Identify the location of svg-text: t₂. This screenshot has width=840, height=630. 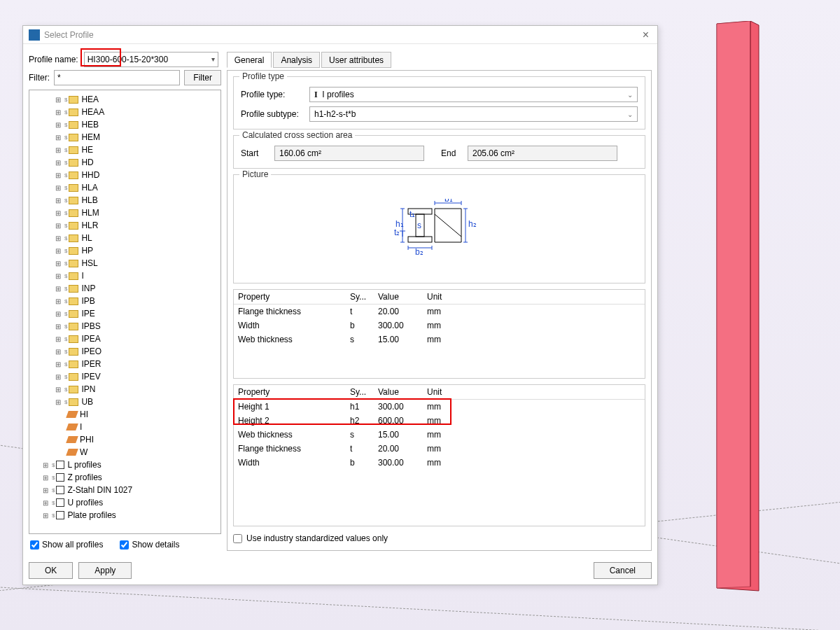
(397, 232).